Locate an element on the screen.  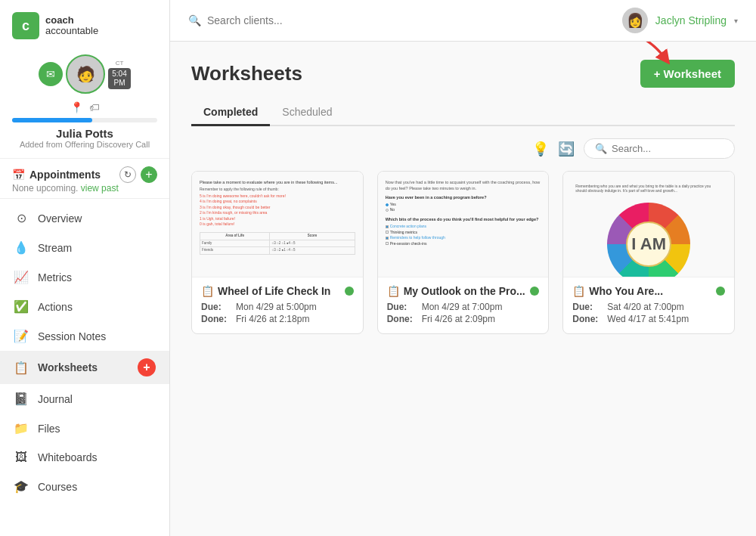
add-appt-button: + is located at coordinates (149, 175).